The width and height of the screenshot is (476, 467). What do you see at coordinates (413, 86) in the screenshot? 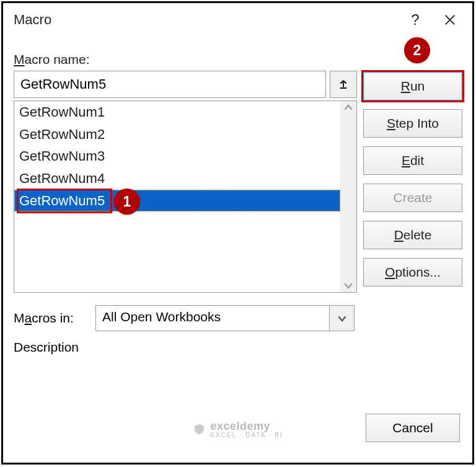
I see `run-button: Run` at bounding box center [413, 86].